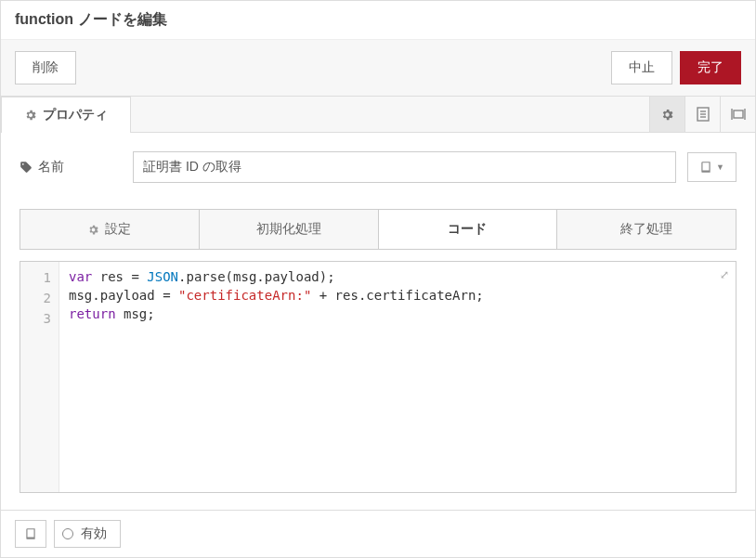  I want to click on enabled-toggle: 有効, so click(87, 534).